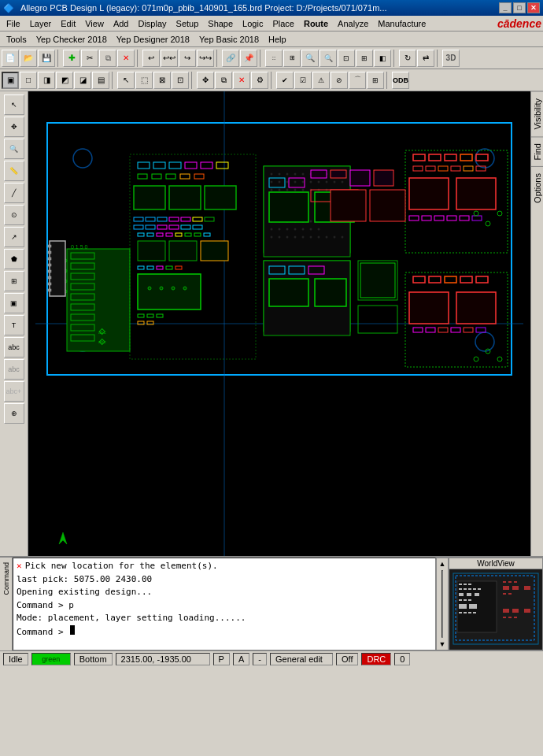  What do you see at coordinates (353, 24) in the screenshot?
I see `menu-analyze: Analyze` at bounding box center [353, 24].